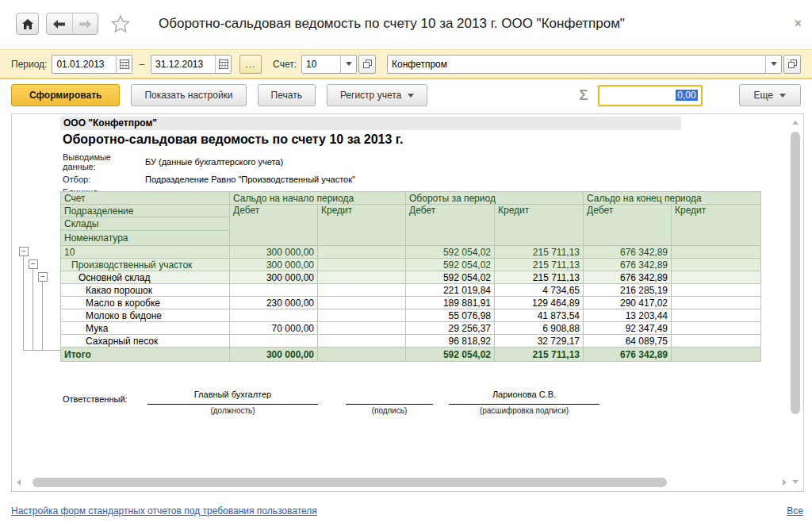 Image resolution: width=812 pixels, height=530 pixels. I want to click on row-cell: 70 000,00, so click(274, 328).